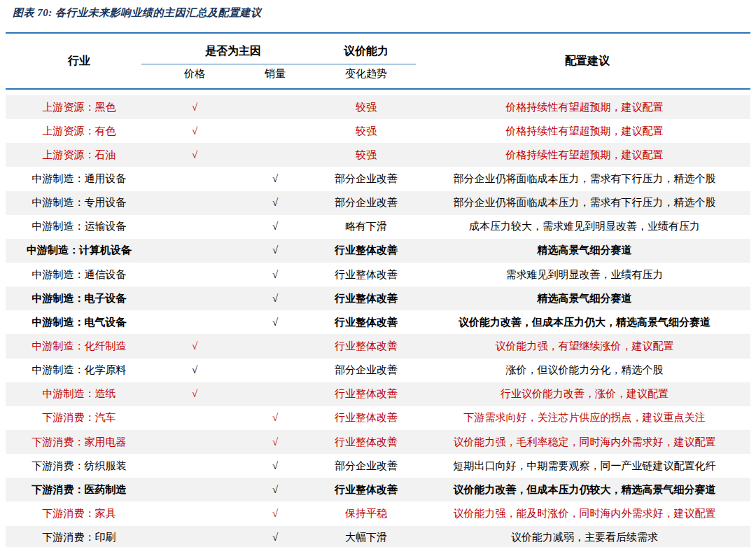  Describe the element at coordinates (584, 418) in the screenshot. I see `cell-advice: 下游需求向好，关注芯片供应的拐点，建议重点关注` at that location.